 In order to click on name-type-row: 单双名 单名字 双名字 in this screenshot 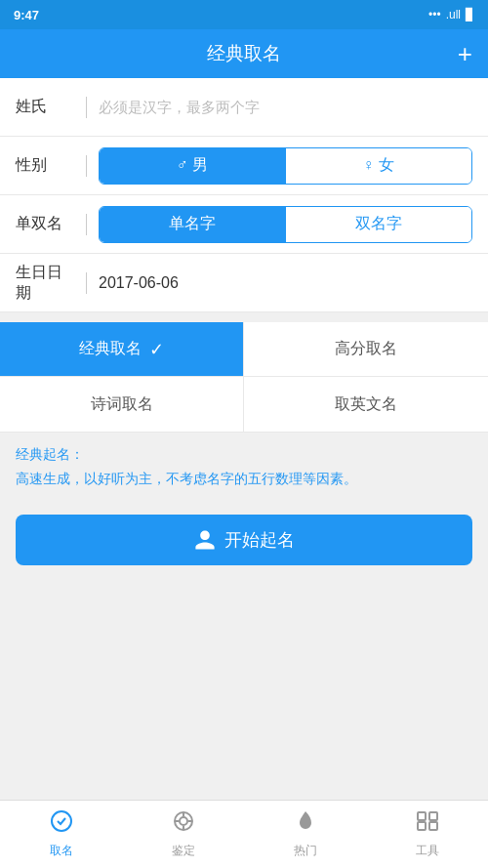, I will do `click(244, 225)`.